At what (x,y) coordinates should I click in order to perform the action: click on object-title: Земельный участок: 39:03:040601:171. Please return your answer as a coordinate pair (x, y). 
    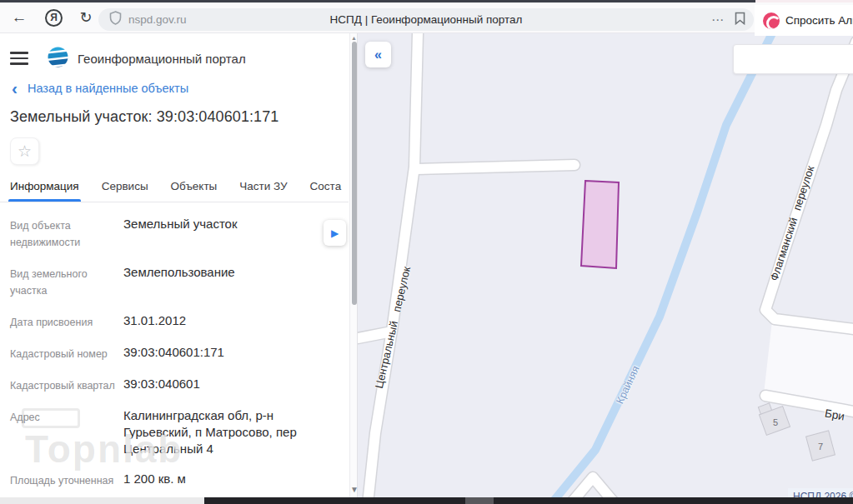
    Looking at the image, I should click on (178, 110).